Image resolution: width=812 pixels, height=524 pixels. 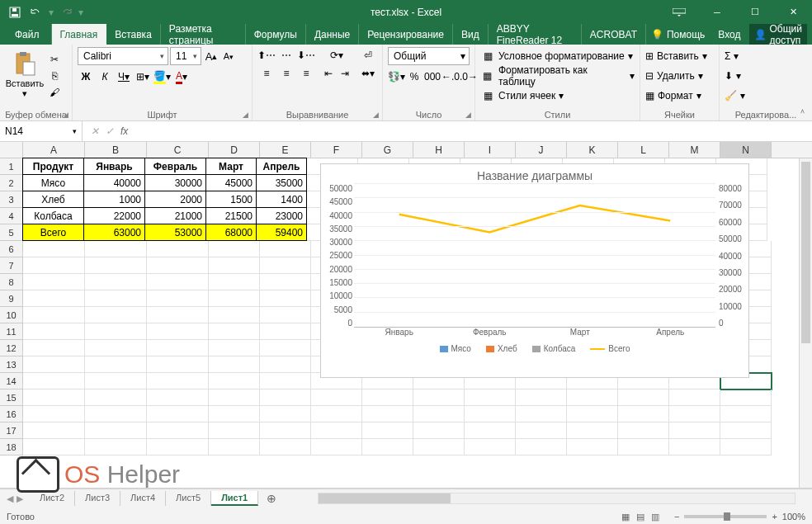 What do you see at coordinates (469, 77) in the screenshot?
I see `decrease-decimal-button: .0→` at bounding box center [469, 77].